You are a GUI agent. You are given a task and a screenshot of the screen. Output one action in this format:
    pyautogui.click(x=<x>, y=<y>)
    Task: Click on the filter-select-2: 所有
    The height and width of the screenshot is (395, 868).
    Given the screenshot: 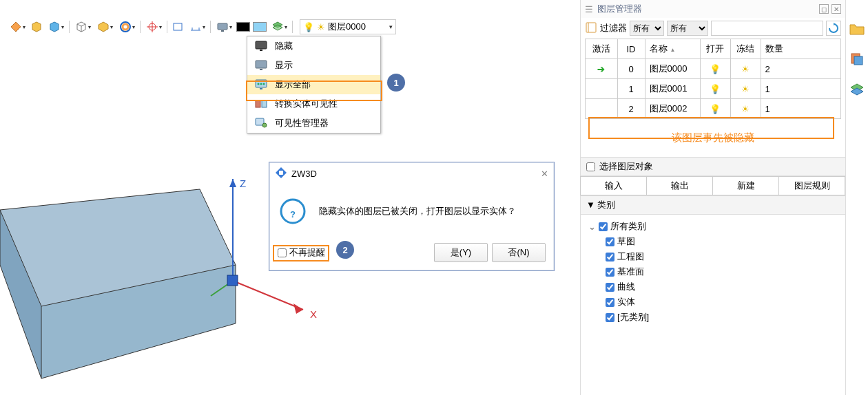 What is the action you would take?
    pyautogui.click(x=688, y=28)
    